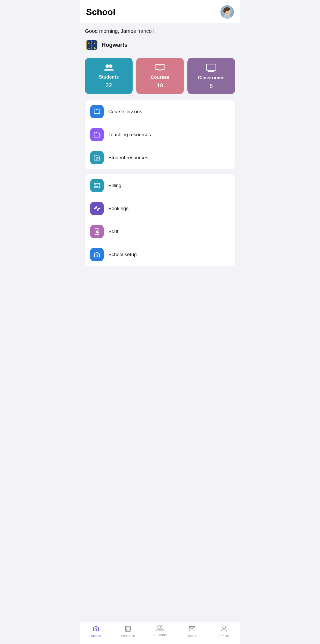 The height and width of the screenshot is (644, 320). Describe the element at coordinates (96, 636) in the screenshot. I see `school-nav-label: School` at that location.